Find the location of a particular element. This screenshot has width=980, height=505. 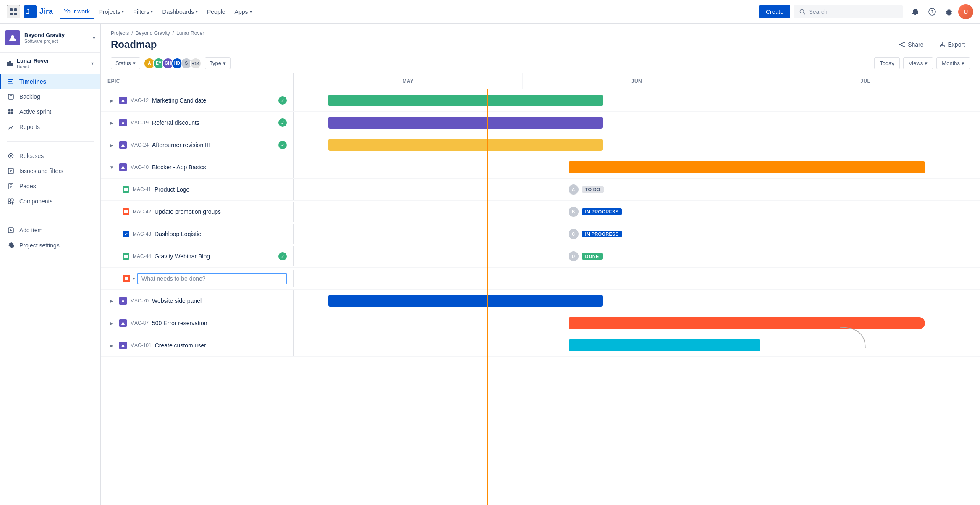

gantt-bar-mac19 is located at coordinates (466, 123).